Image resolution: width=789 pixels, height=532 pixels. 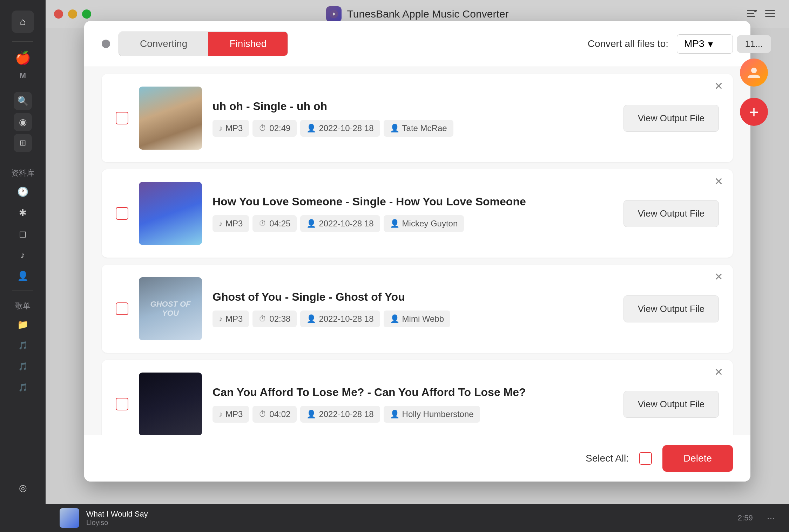 What do you see at coordinates (203, 44) in the screenshot?
I see `tab-group: Converting Finished` at bounding box center [203, 44].